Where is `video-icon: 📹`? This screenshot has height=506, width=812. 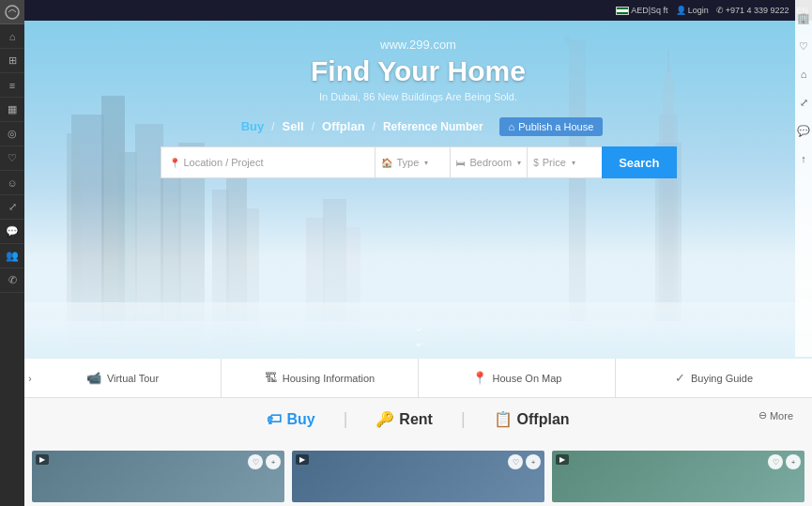
video-icon: 📹 is located at coordinates (94, 377).